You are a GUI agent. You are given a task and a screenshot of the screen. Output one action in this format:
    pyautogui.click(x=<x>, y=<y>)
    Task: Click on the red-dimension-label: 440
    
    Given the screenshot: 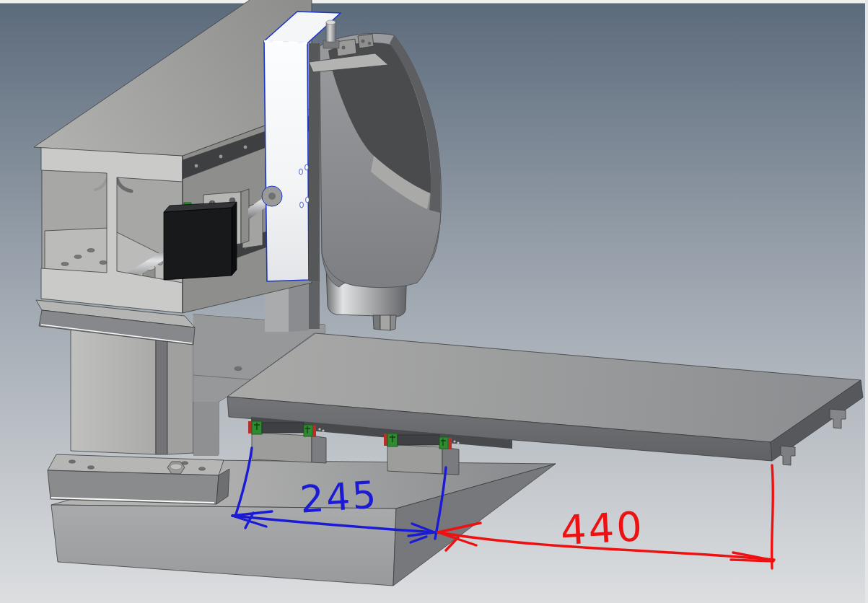 What is the action you would take?
    pyautogui.click(x=602, y=528)
    